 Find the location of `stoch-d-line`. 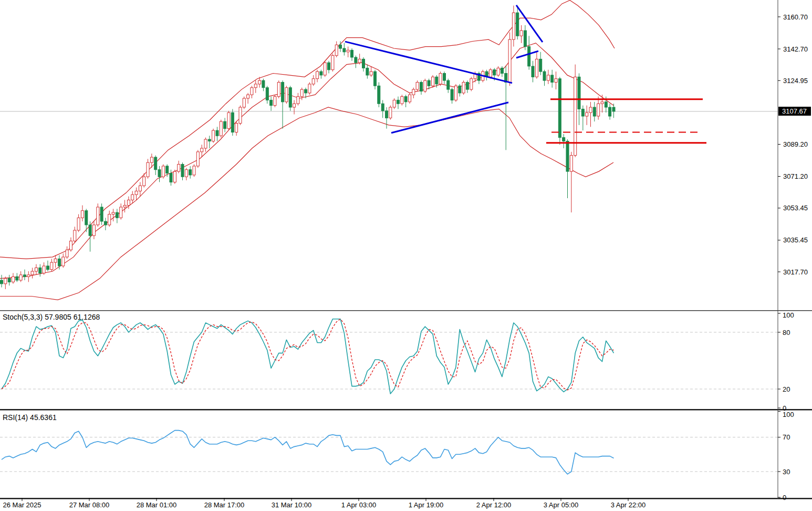

stoch-d-line is located at coordinates (308, 354).